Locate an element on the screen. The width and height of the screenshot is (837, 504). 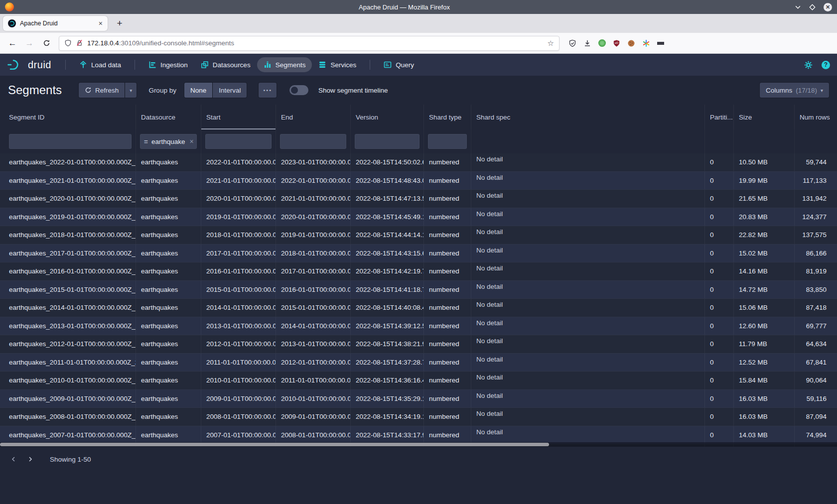
cell-segment_id: earthquakes_2011-01-01T00:00:00.000Z_2..… is located at coordinates (68, 363).